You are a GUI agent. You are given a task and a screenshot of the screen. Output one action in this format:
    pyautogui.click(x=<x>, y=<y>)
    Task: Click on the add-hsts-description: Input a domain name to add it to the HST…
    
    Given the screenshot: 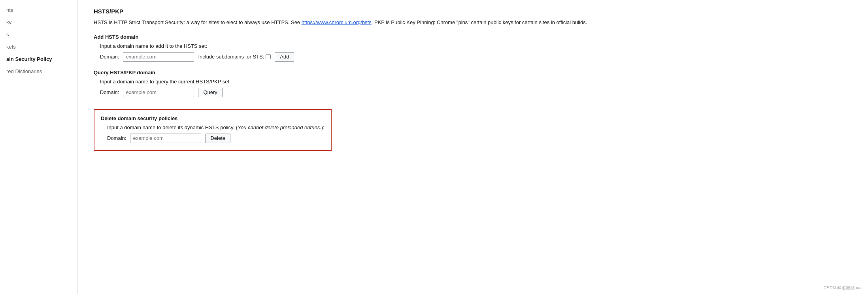 What is the action you would take?
    pyautogui.click(x=473, y=46)
    